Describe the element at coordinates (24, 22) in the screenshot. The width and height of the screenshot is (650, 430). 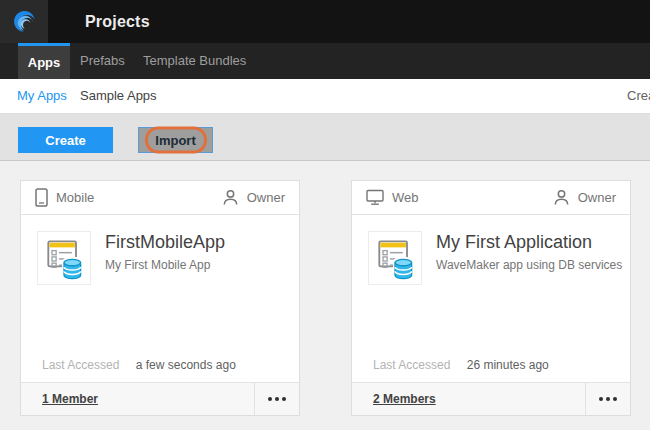
I see `logo-block` at that location.